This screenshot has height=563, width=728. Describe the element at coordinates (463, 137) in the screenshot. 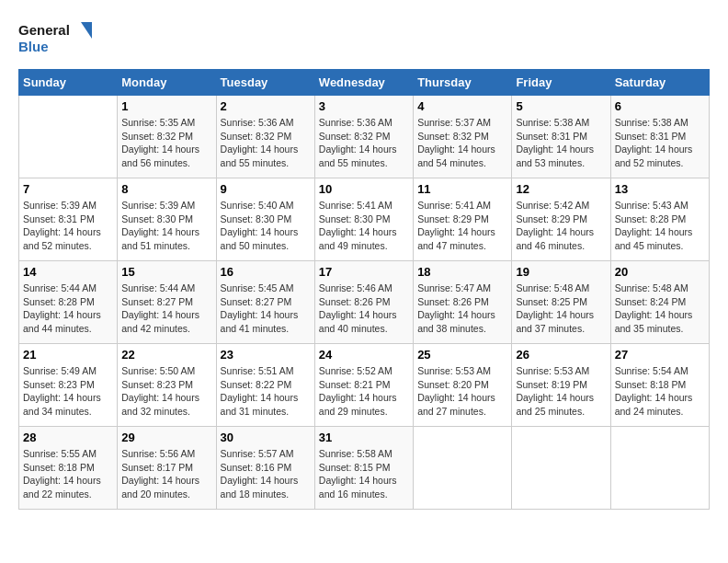

I see `calendar-cell: 4Sunrise: 5:37 AM Sunset: 8:32 PM Daylig…` at that location.